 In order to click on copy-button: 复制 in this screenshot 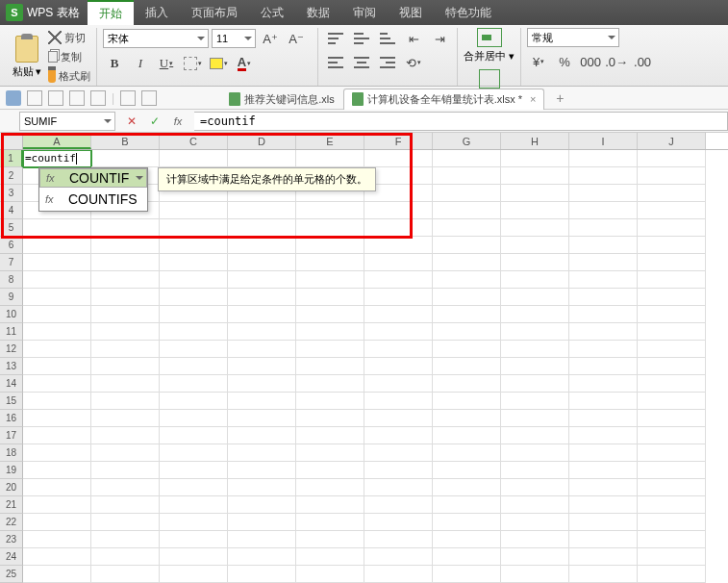, I will do `click(69, 58)`.